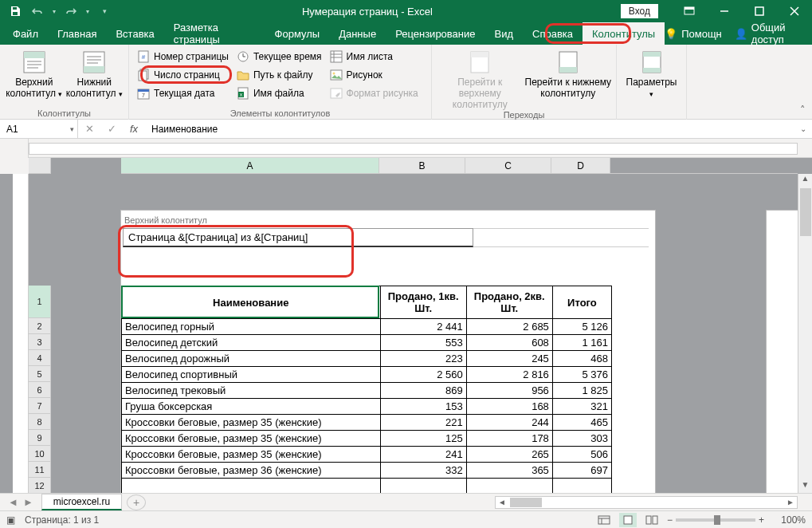 This screenshot has width=812, height=528. Describe the element at coordinates (88, 11) in the screenshot. I see `redo-dropdown-icon: ▾` at that location.